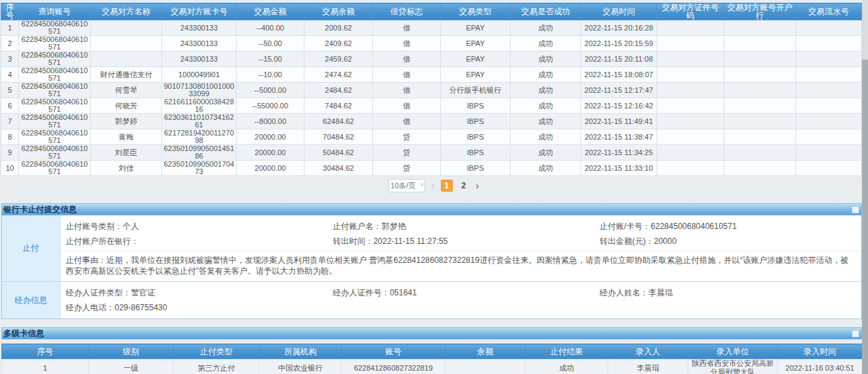 The image size is (868, 374). What do you see at coordinates (431, 91) in the screenshot?
I see `transaction-row: 56228450068040610571何雪琴90107130801001000…` at bounding box center [431, 91].